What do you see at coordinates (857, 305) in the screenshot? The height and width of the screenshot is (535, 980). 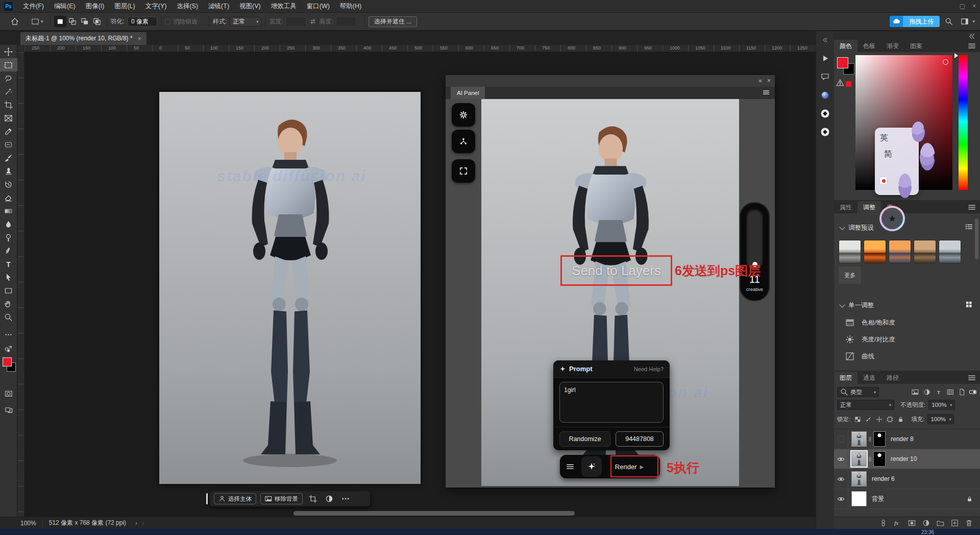 I see `single-adjust-header: 单一调整` at bounding box center [857, 305].